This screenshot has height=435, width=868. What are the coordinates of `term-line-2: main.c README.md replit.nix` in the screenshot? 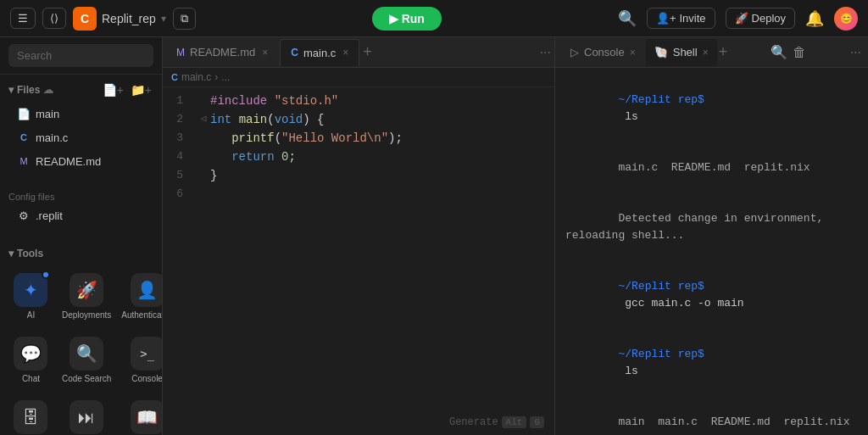 It's located at (712, 168).